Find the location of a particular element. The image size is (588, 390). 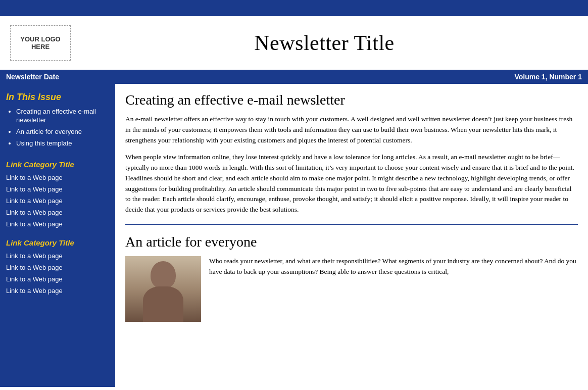

article-link-3: Using this template is located at coordinates (44, 143).